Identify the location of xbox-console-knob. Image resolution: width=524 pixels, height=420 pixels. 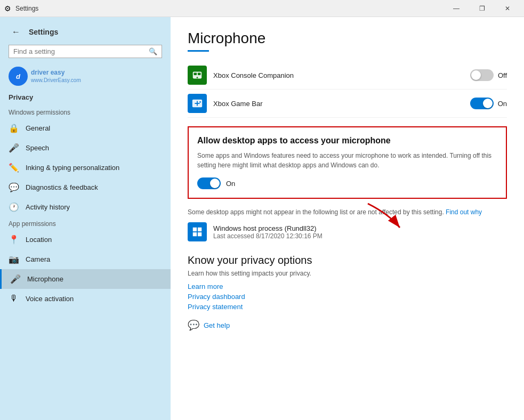
(476, 75).